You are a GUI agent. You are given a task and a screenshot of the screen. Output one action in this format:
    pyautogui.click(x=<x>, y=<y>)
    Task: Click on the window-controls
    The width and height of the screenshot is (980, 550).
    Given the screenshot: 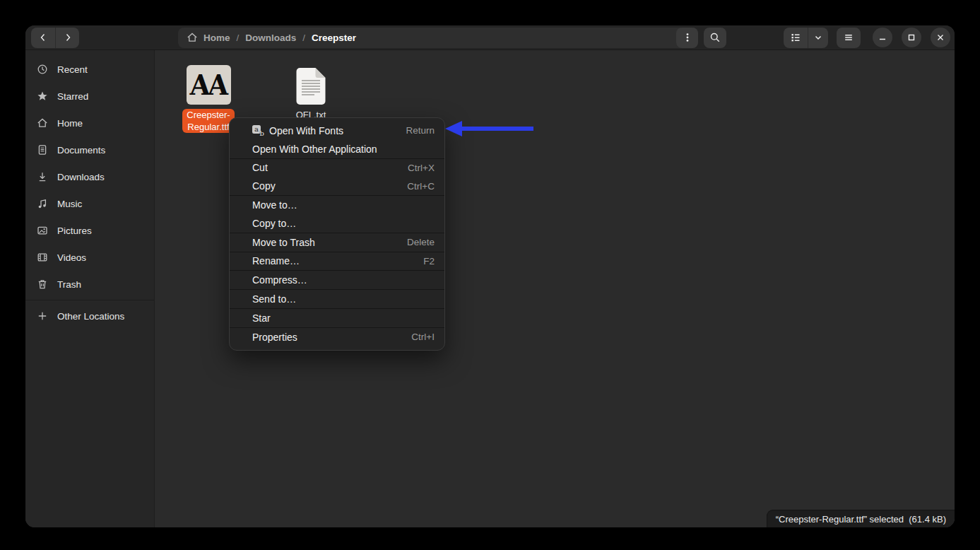 What is the action you would take?
    pyautogui.click(x=911, y=37)
    